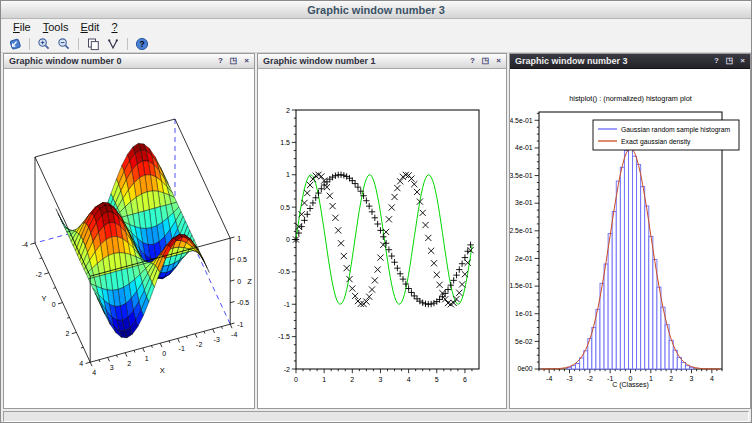  I want to click on svg-text: 1.5, so click(285, 142).